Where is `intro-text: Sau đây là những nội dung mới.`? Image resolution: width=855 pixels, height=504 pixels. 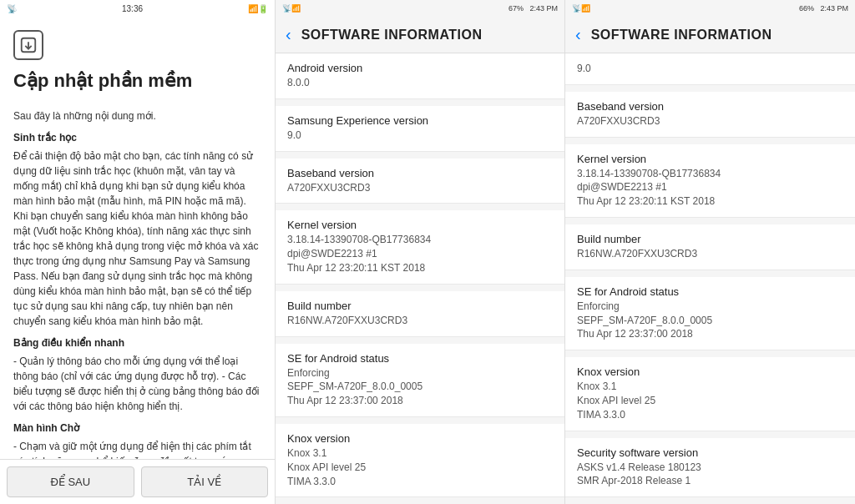
intro-text: Sau đây là những nội dung mới. is located at coordinates (137, 116).